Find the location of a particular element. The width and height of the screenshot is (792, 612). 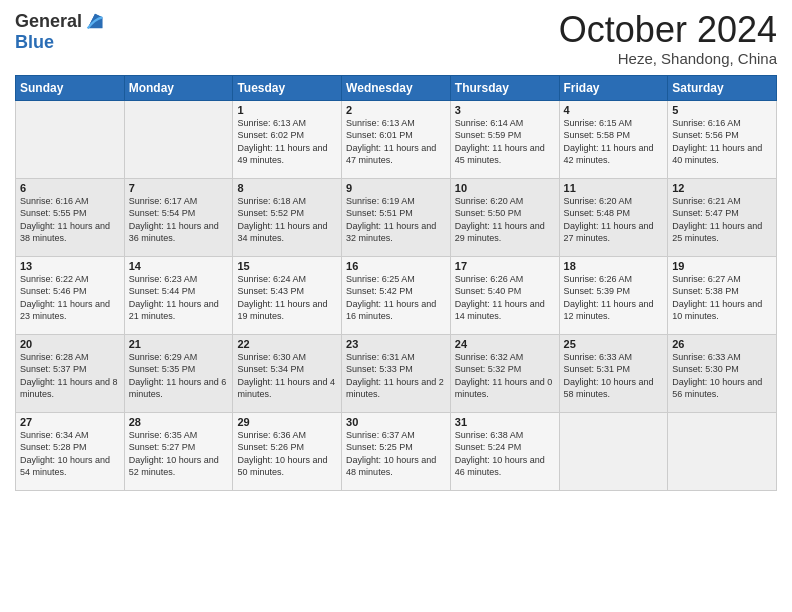

header-tuesday: Tuesday is located at coordinates (288, 88).